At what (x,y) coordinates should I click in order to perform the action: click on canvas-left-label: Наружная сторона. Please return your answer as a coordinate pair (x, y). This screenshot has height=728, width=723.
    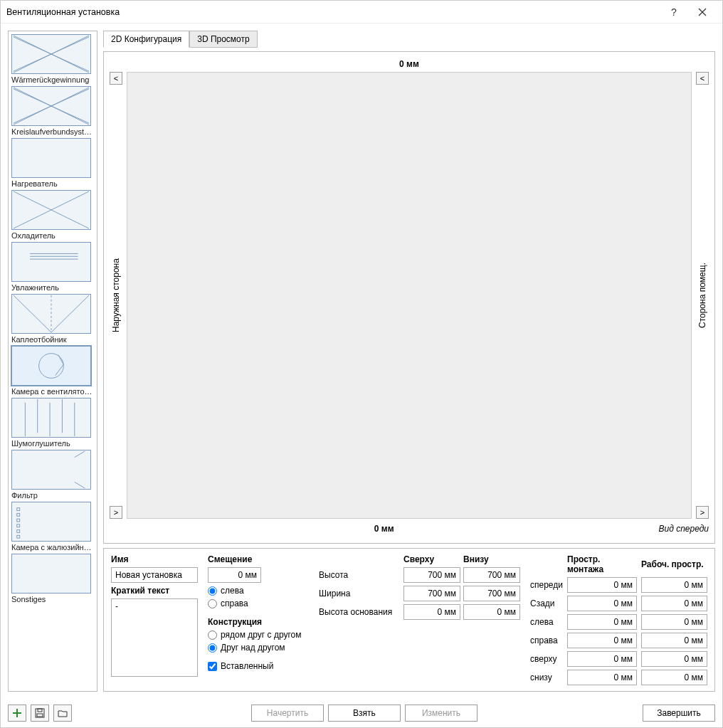
    Looking at the image, I should click on (116, 295).